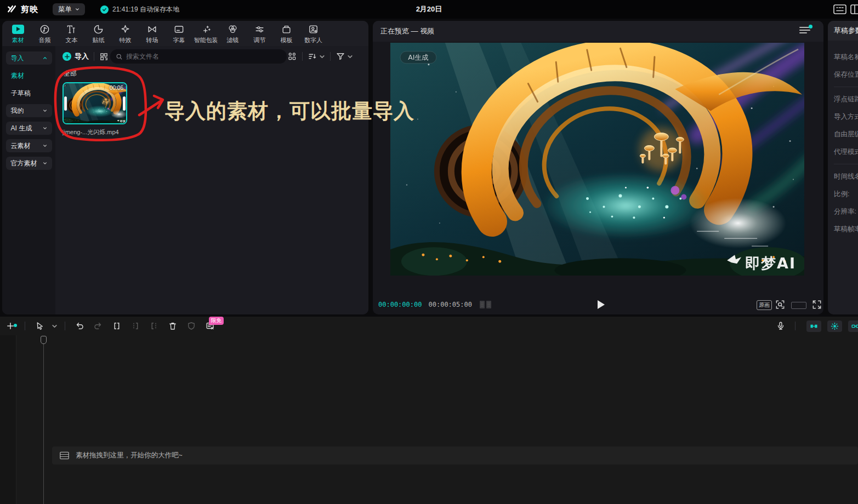 This screenshot has width=858, height=504. I want to click on import-button: 导入, so click(76, 56).